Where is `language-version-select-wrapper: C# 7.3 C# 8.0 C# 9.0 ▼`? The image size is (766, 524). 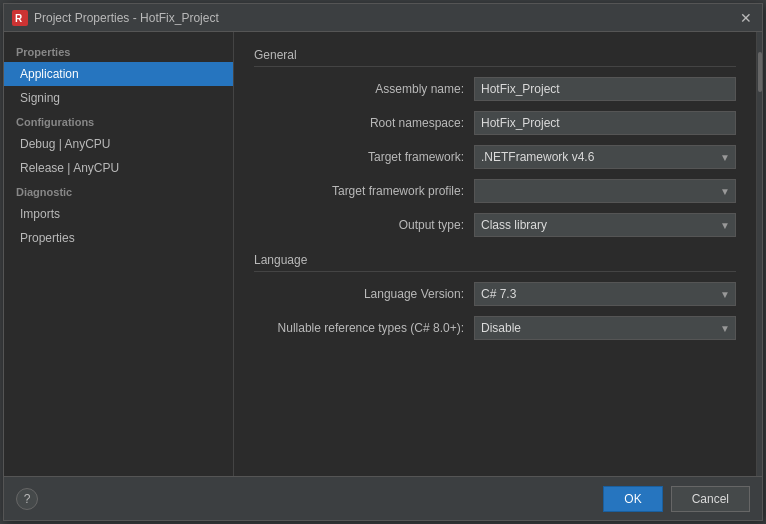
language-version-select-wrapper: C# 7.3 C# 8.0 C# 9.0 ▼ is located at coordinates (605, 294).